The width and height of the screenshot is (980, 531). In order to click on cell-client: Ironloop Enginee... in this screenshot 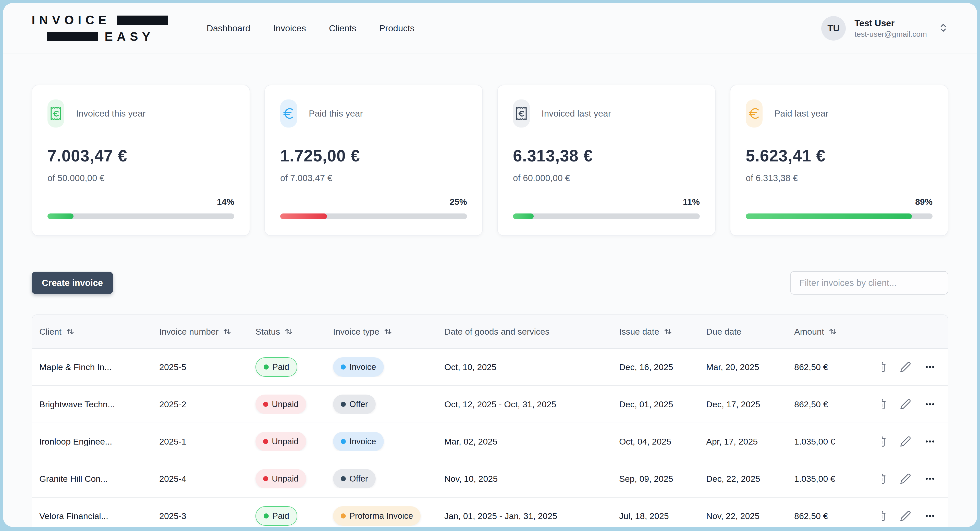, I will do `click(92, 442)`.